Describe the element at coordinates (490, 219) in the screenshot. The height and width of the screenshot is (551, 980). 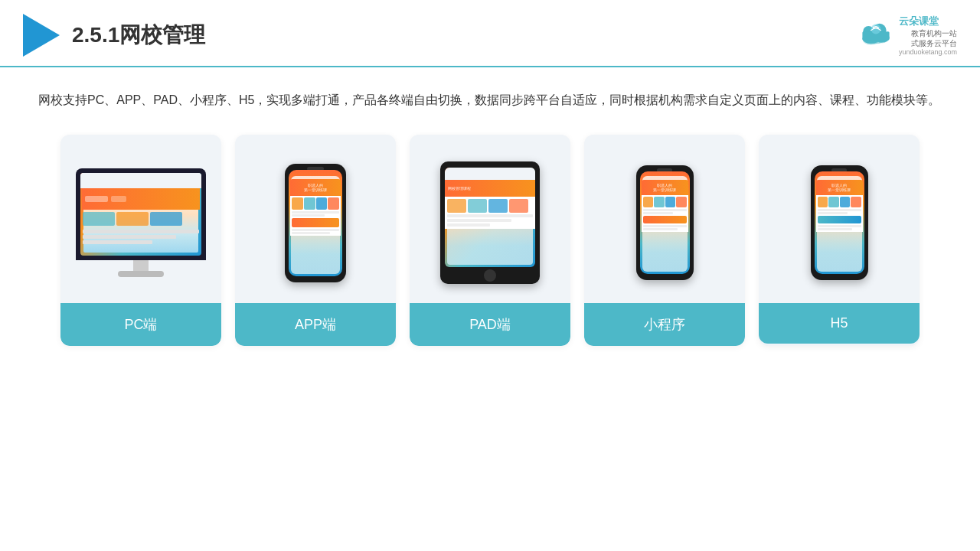
I see `card-pad-image: 网校管理课程` at that location.